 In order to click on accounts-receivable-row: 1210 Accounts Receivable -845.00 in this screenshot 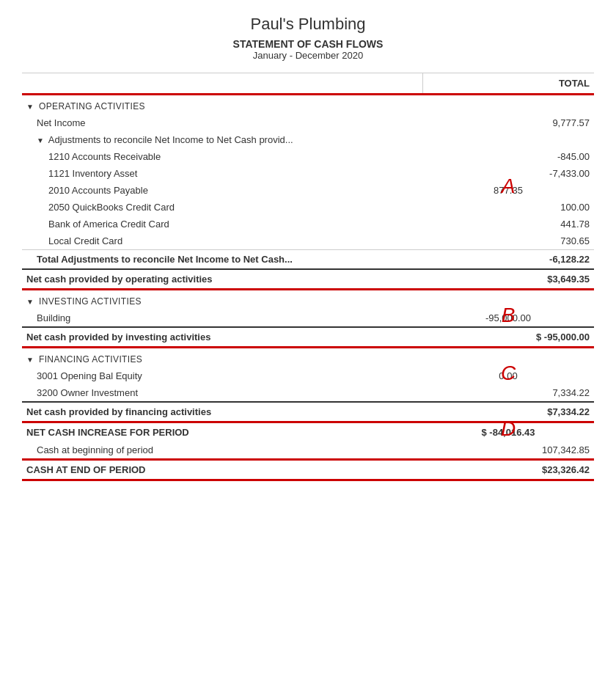, I will do `click(308, 157)`.